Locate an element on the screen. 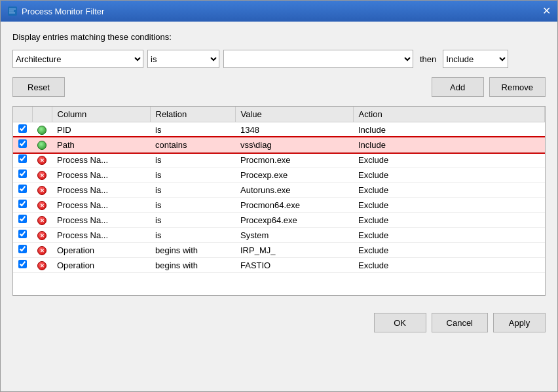 This screenshot has height=392, width=558. close-button: ✕ is located at coordinates (546, 11).